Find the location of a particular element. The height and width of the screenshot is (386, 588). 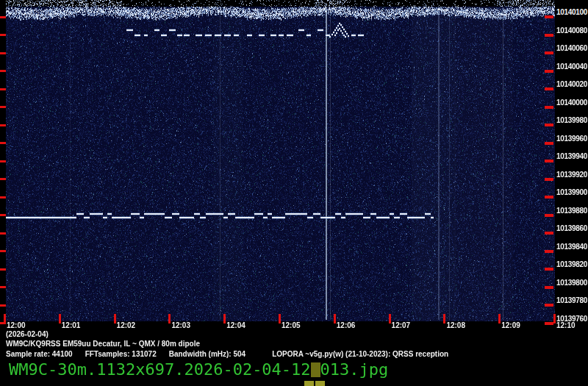

date-label: (2026-02-04) is located at coordinates (27, 334).